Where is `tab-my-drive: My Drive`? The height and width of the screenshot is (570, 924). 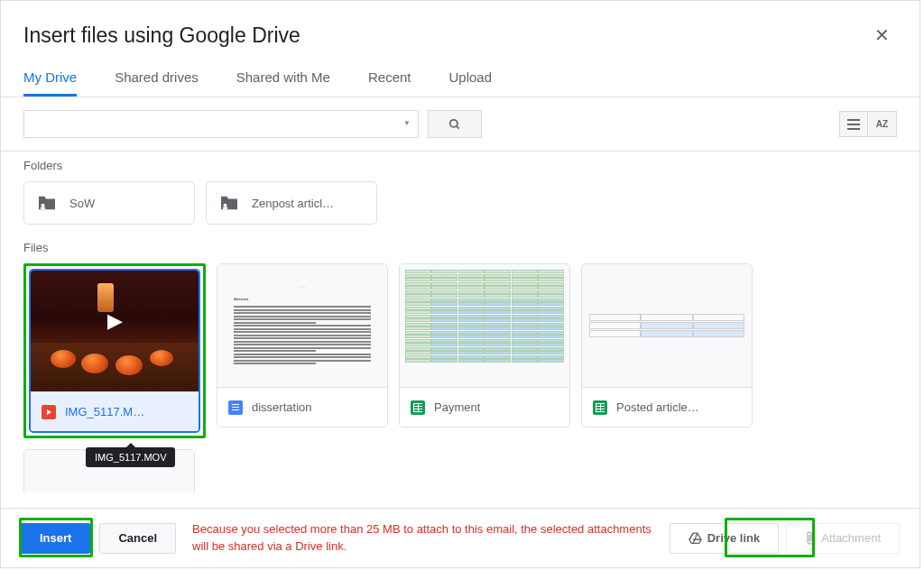 tab-my-drive: My Drive is located at coordinates (51, 78).